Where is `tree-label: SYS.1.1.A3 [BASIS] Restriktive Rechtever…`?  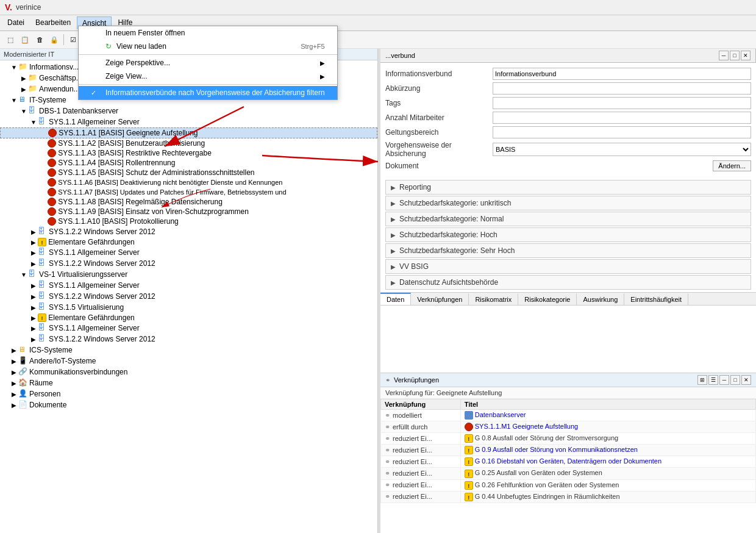 tree-label: SYS.1.1.A3 [BASIS] Restriktive Rechtever… is located at coordinates (134, 153).